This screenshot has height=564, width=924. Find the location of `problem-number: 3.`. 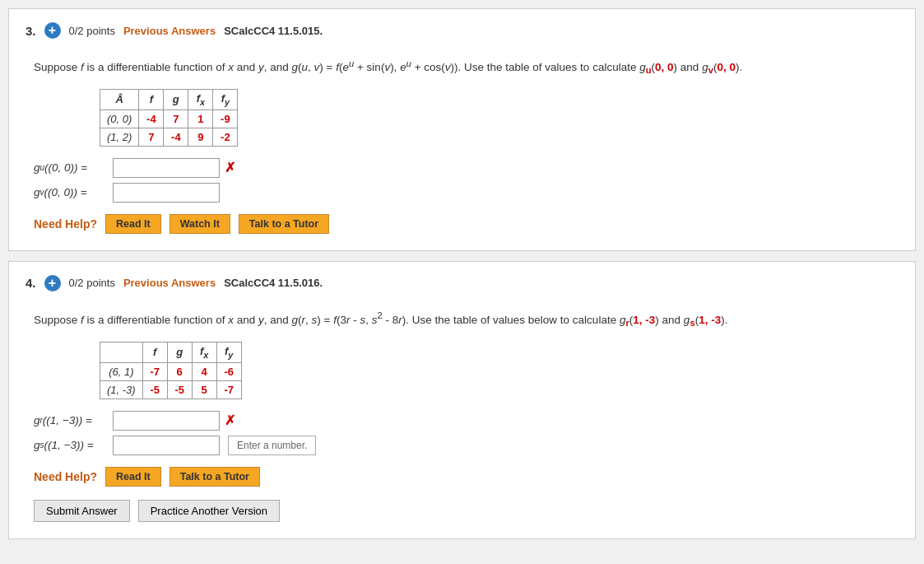

problem-number: 3. is located at coordinates (31, 31).